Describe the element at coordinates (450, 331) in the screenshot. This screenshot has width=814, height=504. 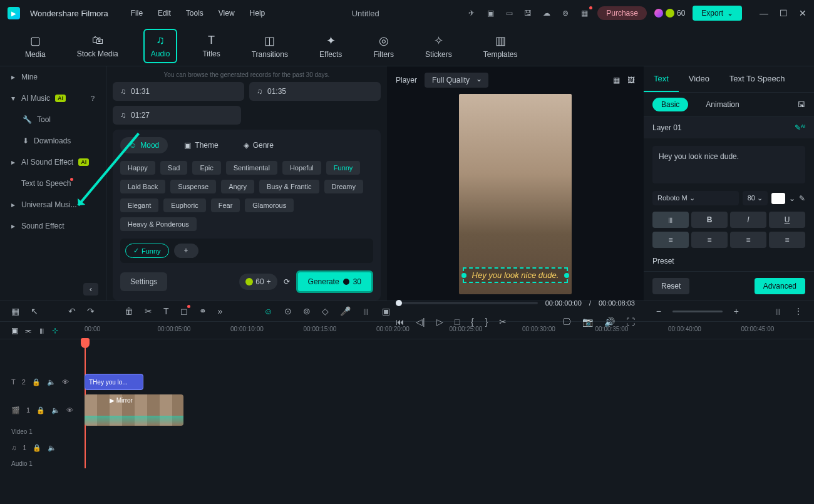
I see `time-ruler: 00:00 00:00:05:00 00:00:10:00 00:00:15:0…` at that location.